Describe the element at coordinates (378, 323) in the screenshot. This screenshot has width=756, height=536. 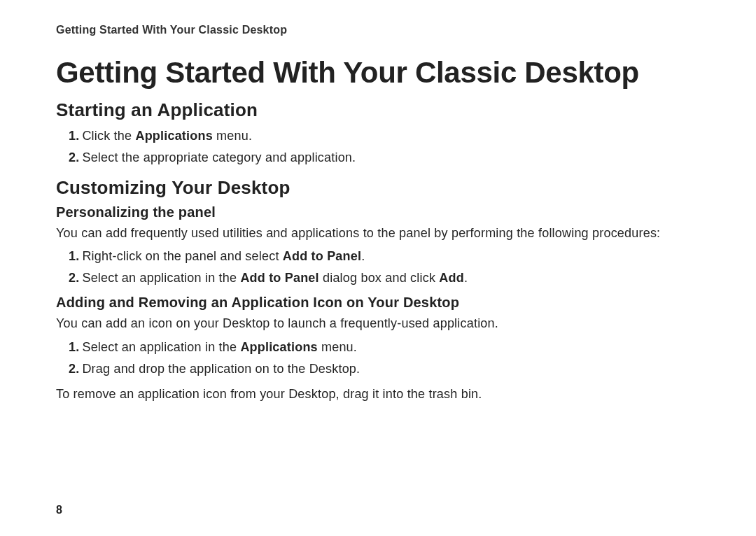
I see `intro-icons: You can add an icon on your Desktop to l…` at that location.